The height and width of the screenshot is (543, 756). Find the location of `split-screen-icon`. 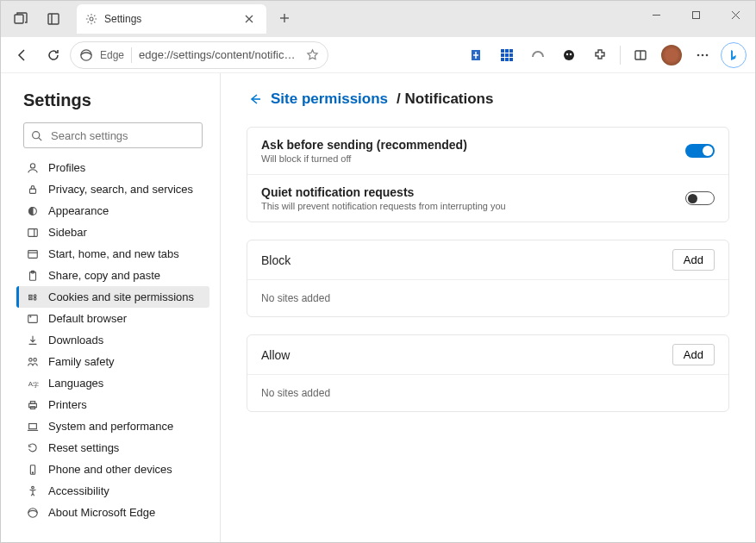

split-screen-icon is located at coordinates (640, 55).